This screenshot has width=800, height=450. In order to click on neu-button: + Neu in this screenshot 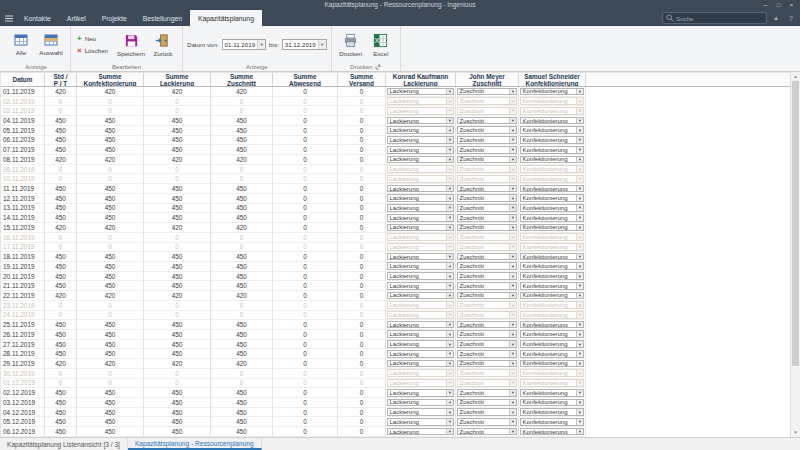, I will do `click(92, 38)`.